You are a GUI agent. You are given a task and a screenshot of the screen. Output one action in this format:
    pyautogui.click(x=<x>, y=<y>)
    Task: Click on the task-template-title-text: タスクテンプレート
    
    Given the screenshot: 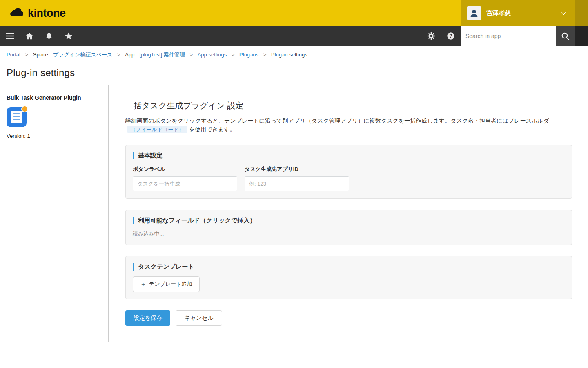 What is the action you would take?
    pyautogui.click(x=166, y=267)
    